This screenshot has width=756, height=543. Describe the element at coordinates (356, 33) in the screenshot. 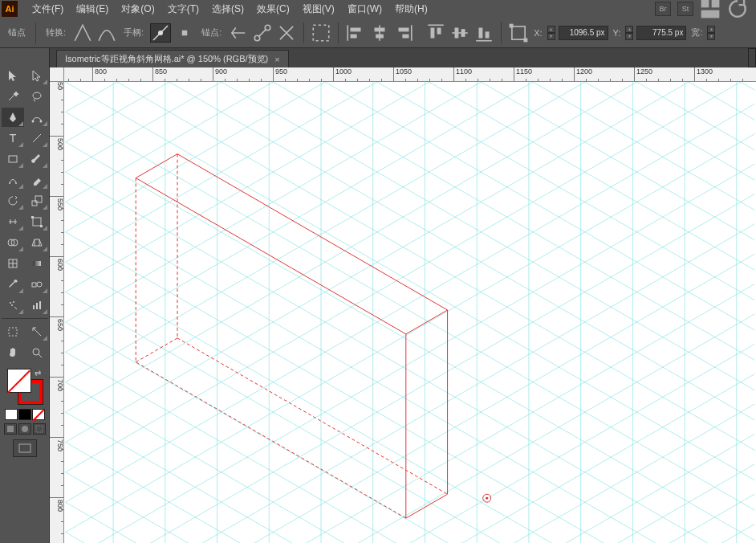

I see `align-left-icon` at that location.